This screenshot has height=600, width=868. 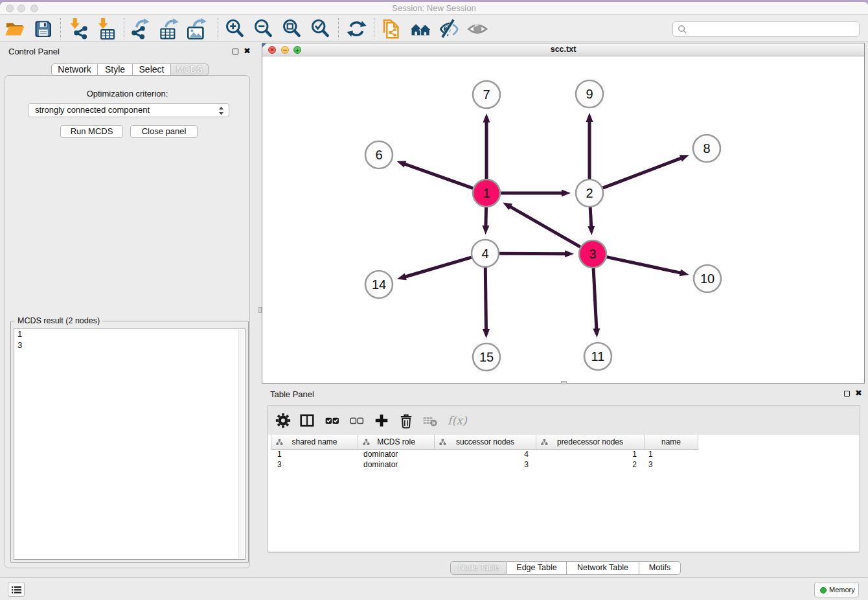 I want to click on column-header-name: name, so click(x=671, y=442).